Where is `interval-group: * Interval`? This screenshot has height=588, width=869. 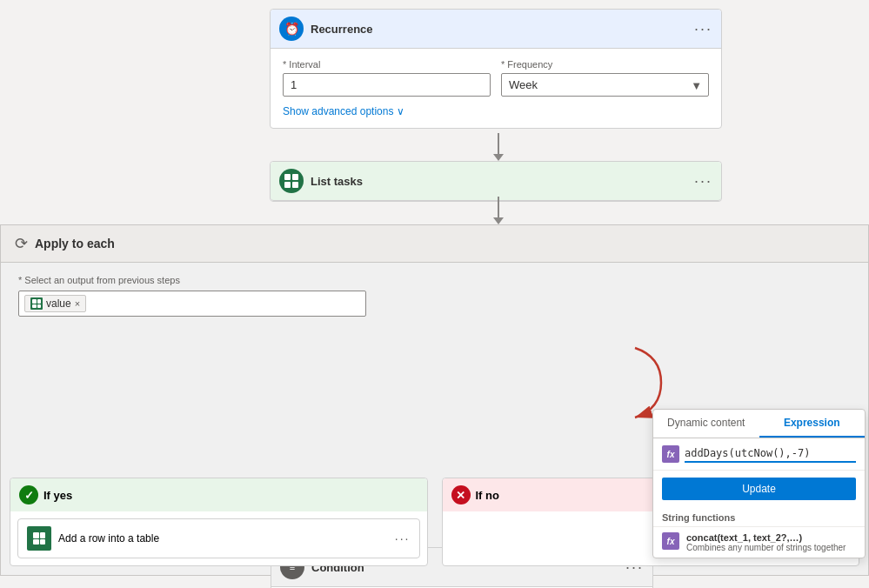
interval-group: * Interval is located at coordinates (386, 78).